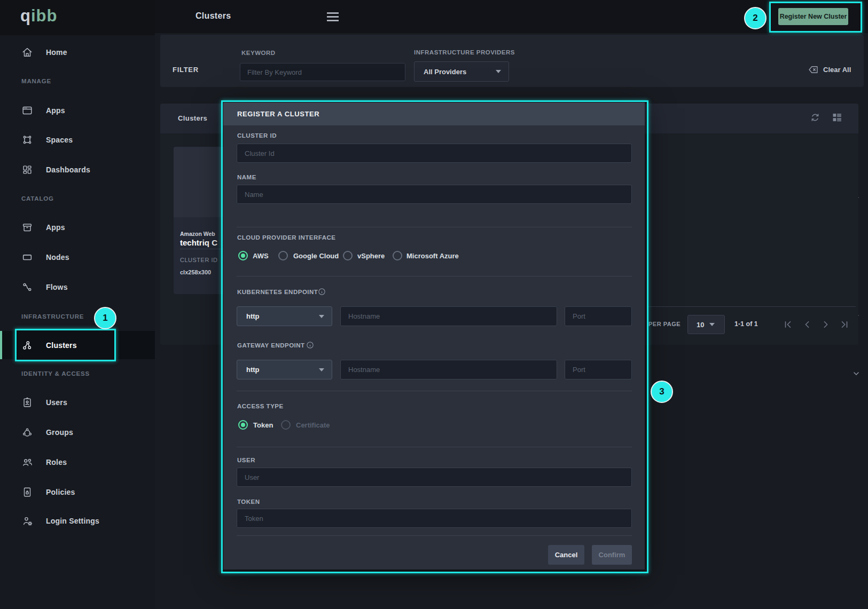 The width and height of the screenshot is (868, 609). Describe the element at coordinates (105, 318) in the screenshot. I see `annotation-step-1: 1` at that location.